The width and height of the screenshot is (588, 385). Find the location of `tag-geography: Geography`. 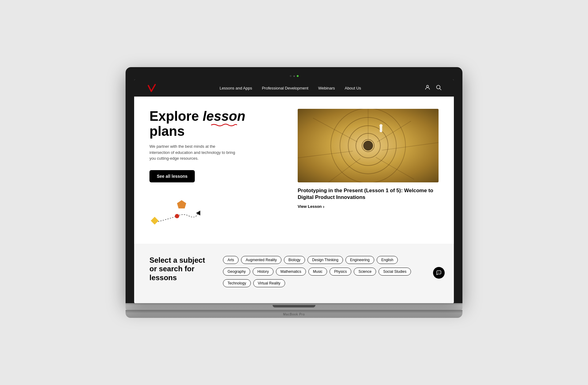

tag-geography: Geography is located at coordinates (236, 272).